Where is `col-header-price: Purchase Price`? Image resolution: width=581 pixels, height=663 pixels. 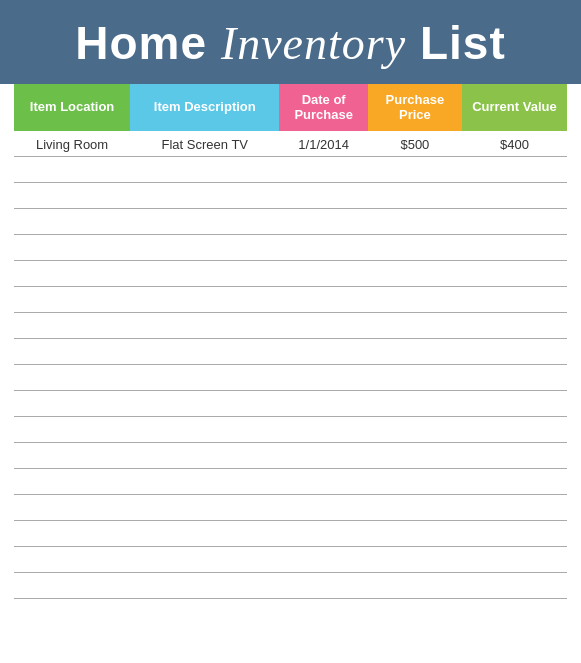
col-header-price: Purchase Price is located at coordinates (415, 108).